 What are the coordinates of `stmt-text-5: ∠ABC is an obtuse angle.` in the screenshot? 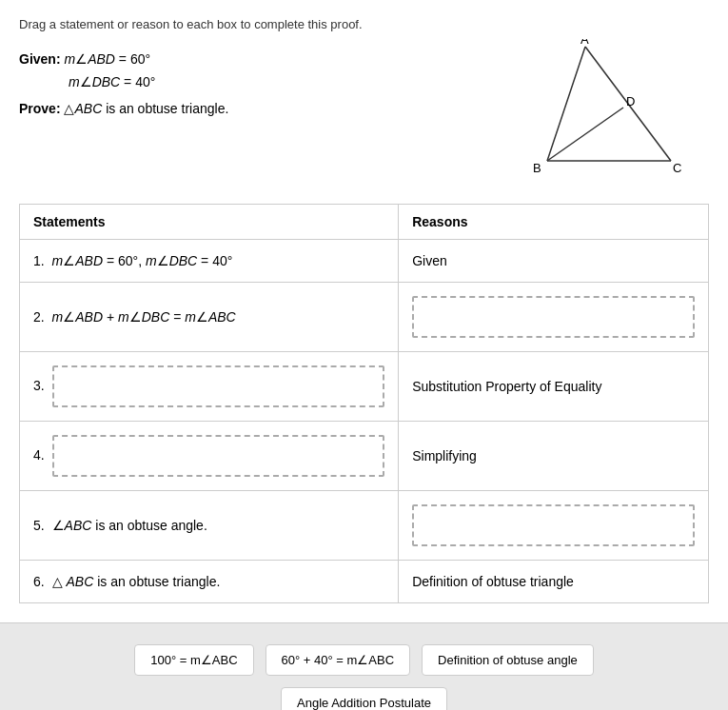 It's located at (129, 525).